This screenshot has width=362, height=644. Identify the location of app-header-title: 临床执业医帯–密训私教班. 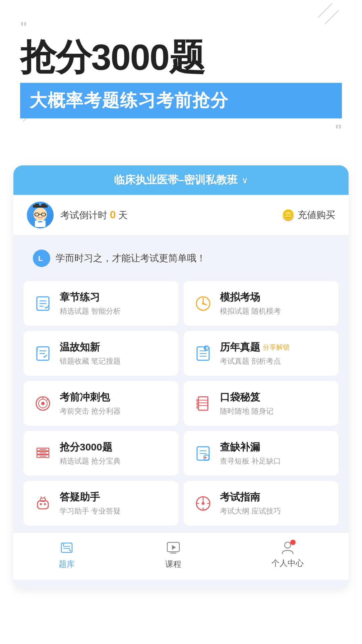
(176, 180).